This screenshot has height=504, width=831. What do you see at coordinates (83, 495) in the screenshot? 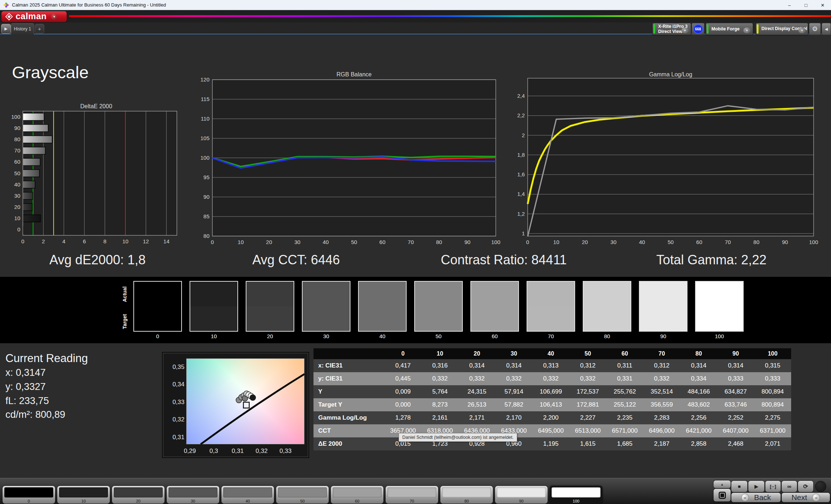
I see `pattern-button-10: 10` at bounding box center [83, 495].